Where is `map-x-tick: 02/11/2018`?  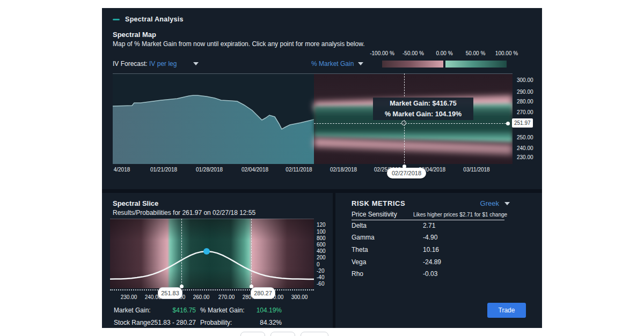 map-x-tick: 02/11/2018 is located at coordinates (298, 169).